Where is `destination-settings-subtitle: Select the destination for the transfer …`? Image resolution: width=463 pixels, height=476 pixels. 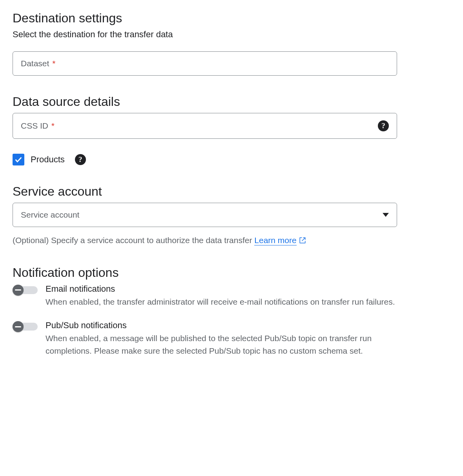
destination-settings-subtitle: Select the destination for the transfer … is located at coordinates (205, 35).